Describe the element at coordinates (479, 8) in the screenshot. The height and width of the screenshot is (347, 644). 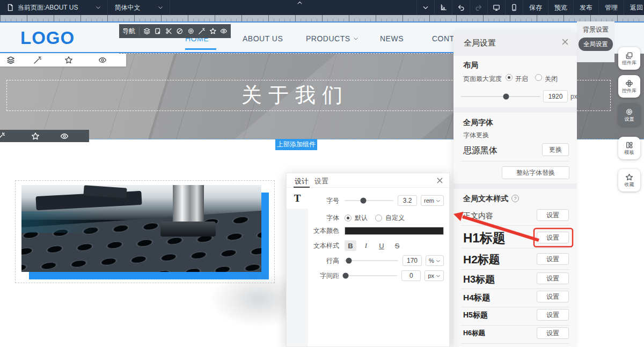
I see `redo-icon` at that location.